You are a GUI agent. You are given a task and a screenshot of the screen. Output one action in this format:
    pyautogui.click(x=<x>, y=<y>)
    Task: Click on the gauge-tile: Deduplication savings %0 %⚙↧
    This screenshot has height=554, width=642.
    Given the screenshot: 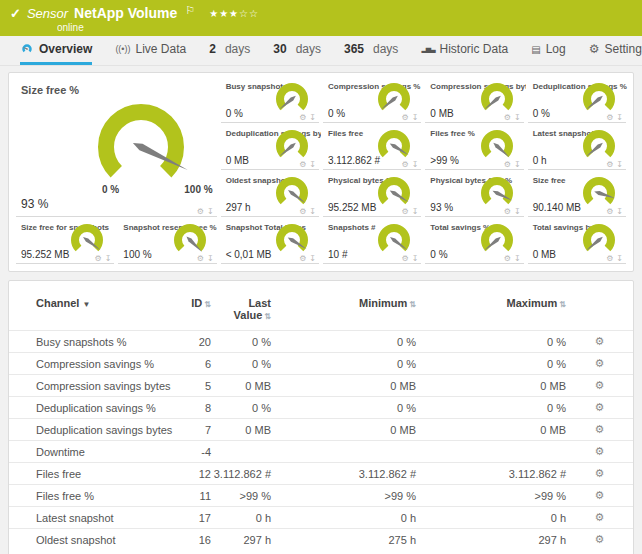 What is the action you would take?
    pyautogui.click(x=577, y=102)
    